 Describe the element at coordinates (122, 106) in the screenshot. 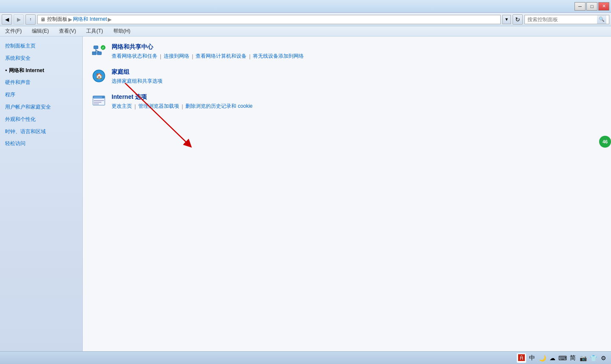

I see `link-change-homepage: 更改主页` at that location.